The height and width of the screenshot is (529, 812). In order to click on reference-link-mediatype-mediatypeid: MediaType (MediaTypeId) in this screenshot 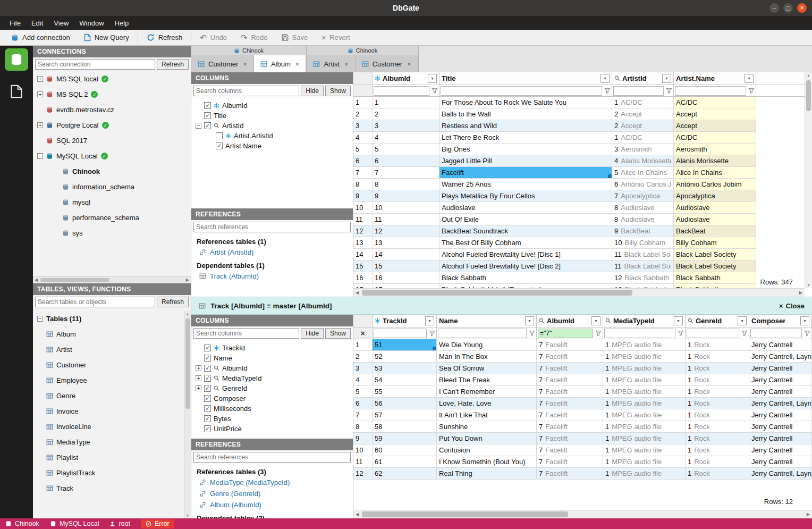, I will do `click(272, 483)`.